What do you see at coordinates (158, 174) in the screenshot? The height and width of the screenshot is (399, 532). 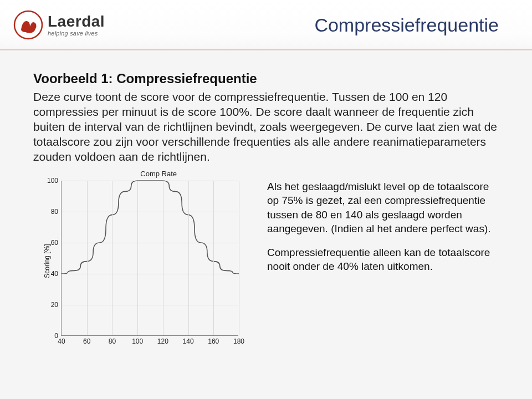 I see `chart-title: Comp Rate` at bounding box center [158, 174].